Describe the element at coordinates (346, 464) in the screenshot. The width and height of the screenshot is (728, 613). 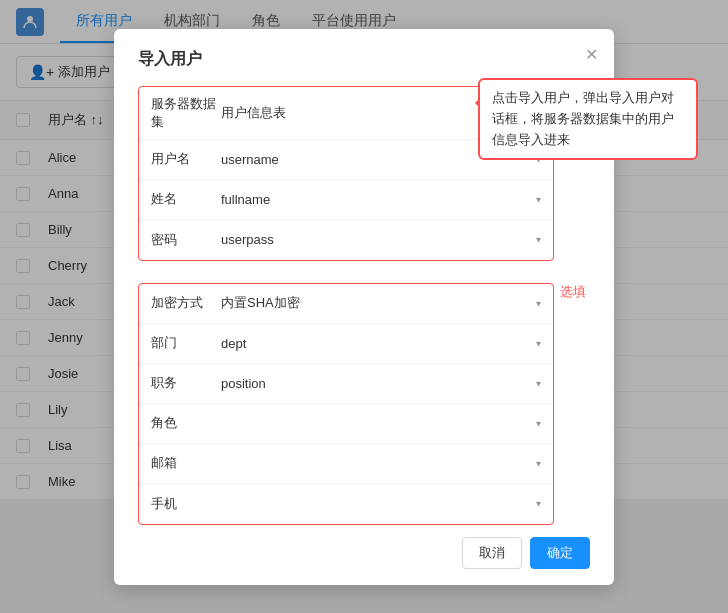
I see `form-row-email: 邮箱 ▾` at that location.